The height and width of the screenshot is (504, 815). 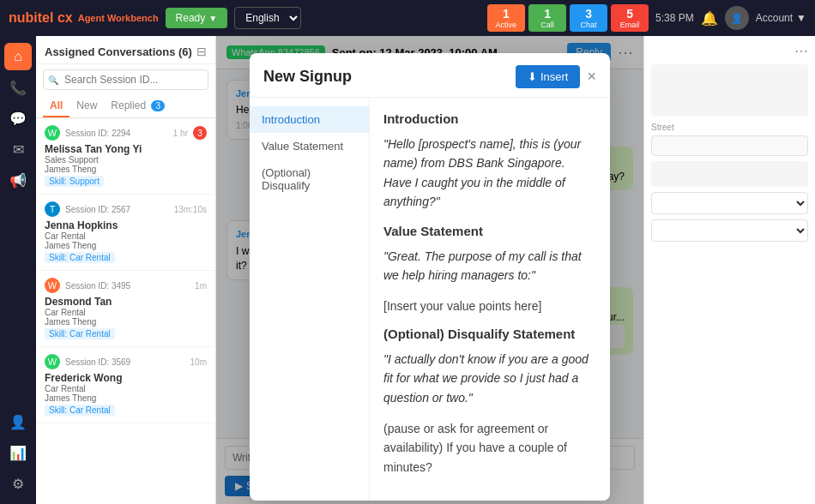 I want to click on tab-replied: Replied 3, so click(x=137, y=106).